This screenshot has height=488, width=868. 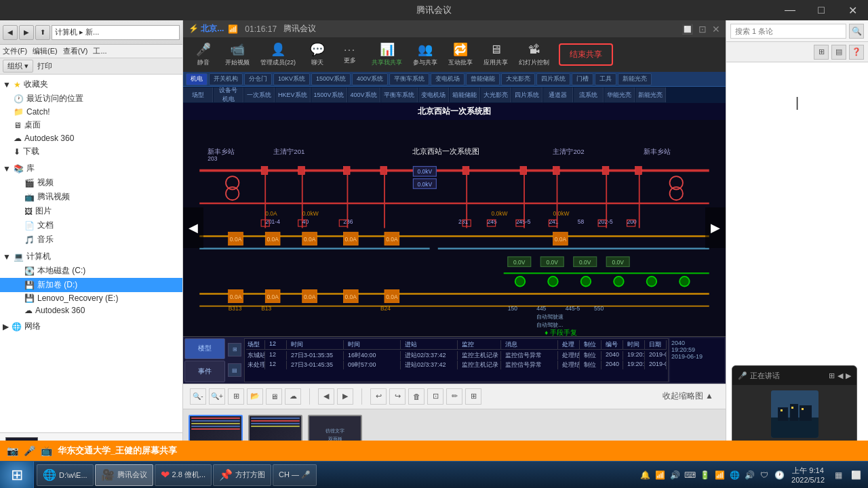 What do you see at coordinates (734, 475) in the screenshot?
I see `tray-globe-icon: 🌐` at bounding box center [734, 475].